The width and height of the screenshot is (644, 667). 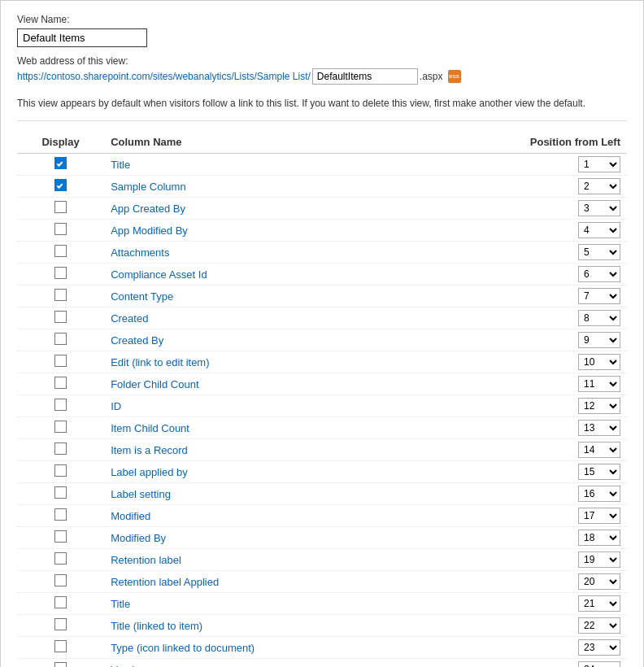 What do you see at coordinates (82, 37) in the screenshot?
I see `view-name-input` at bounding box center [82, 37].